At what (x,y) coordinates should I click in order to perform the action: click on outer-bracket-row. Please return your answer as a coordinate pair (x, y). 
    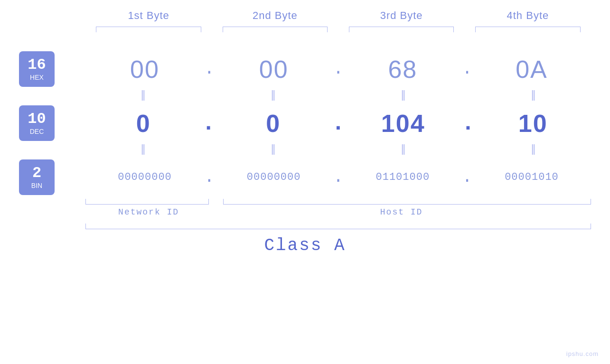
    Looking at the image, I should click on (338, 226).